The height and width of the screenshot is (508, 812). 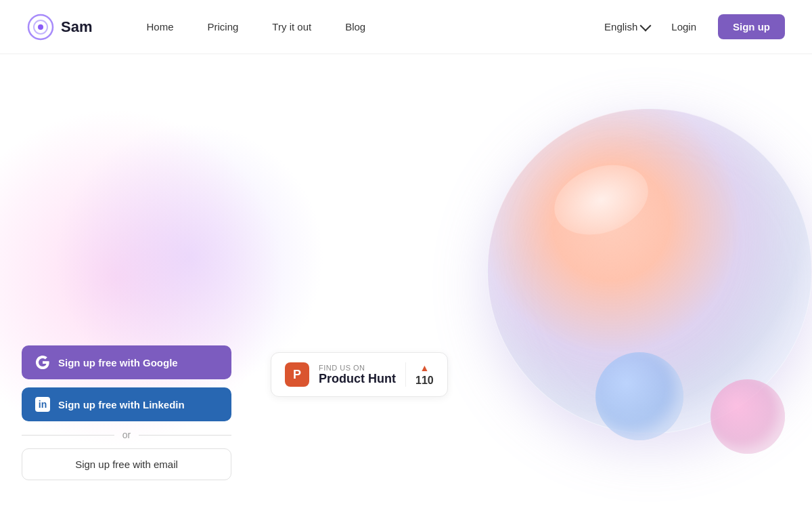 What do you see at coordinates (627, 27) in the screenshot?
I see `language-selector: English` at bounding box center [627, 27].